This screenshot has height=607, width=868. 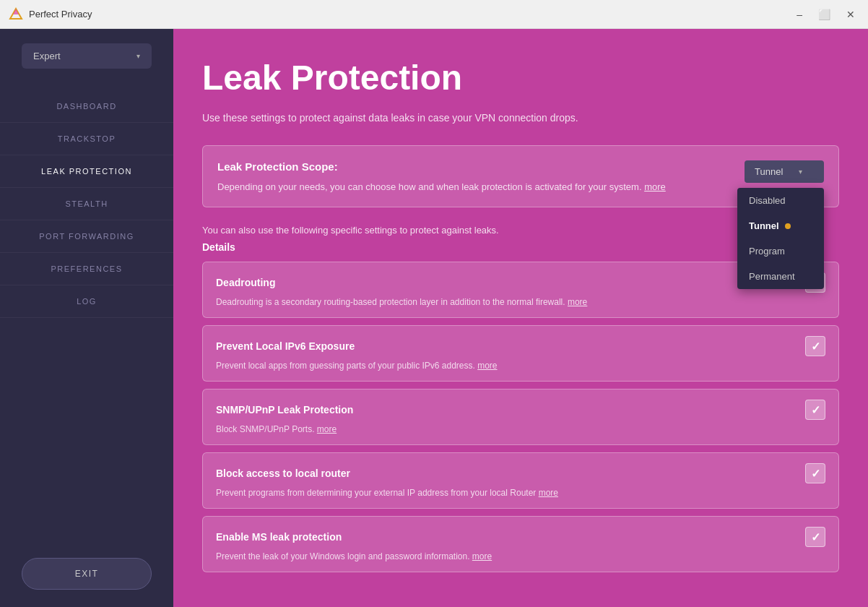 What do you see at coordinates (279, 537) in the screenshot?
I see `feature-card-ms-leak-title: Enable MS leak protection` at bounding box center [279, 537].